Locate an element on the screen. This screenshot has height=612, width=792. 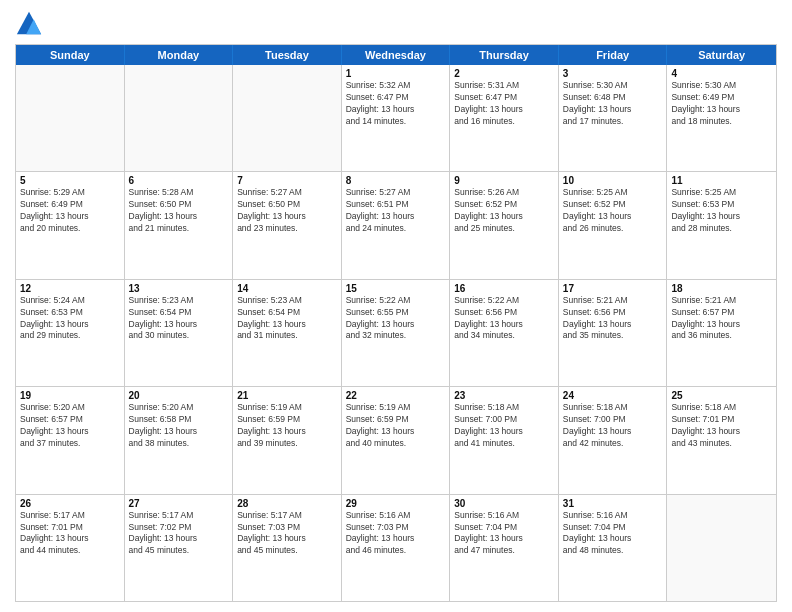
day-info: Sunrise: 5:20 AM Sunset: 6:58 PM Dayligh… is located at coordinates (179, 426).